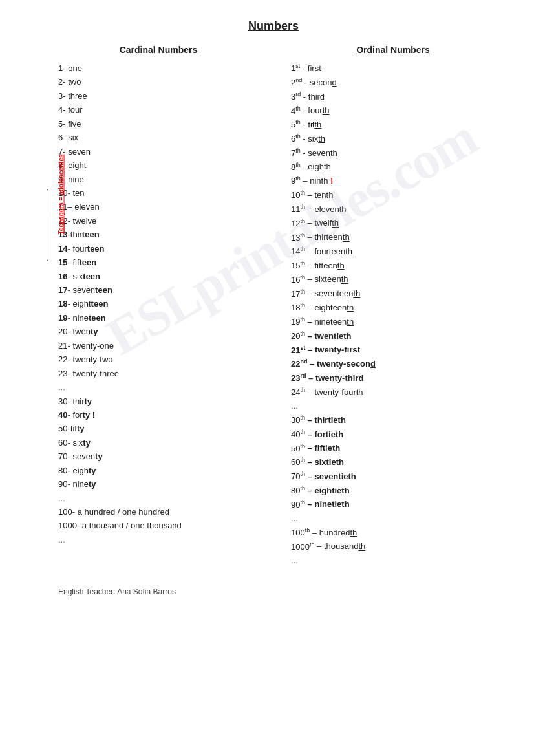 Image resolution: width=534 pixels, height=756 pixels. What do you see at coordinates (168, 457) in the screenshot?
I see `cardinal-row: 70- seventy` at bounding box center [168, 457].